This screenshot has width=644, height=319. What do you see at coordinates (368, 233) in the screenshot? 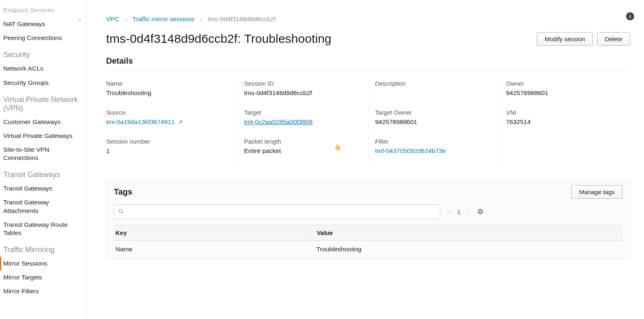
I see `tags-table-header: Key Value` at bounding box center [368, 233].